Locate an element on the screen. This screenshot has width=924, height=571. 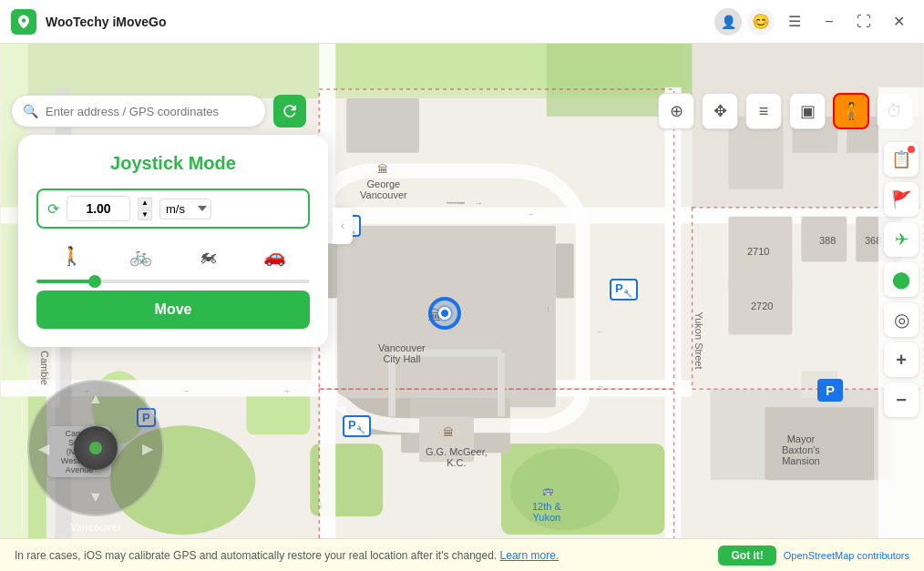
search-icon: 🔍 is located at coordinates (31, 111).